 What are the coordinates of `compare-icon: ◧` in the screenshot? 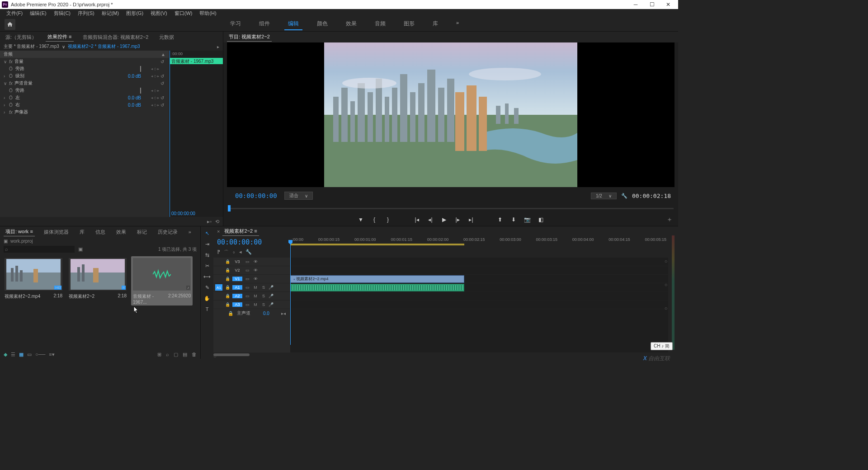 It's located at (541, 220).